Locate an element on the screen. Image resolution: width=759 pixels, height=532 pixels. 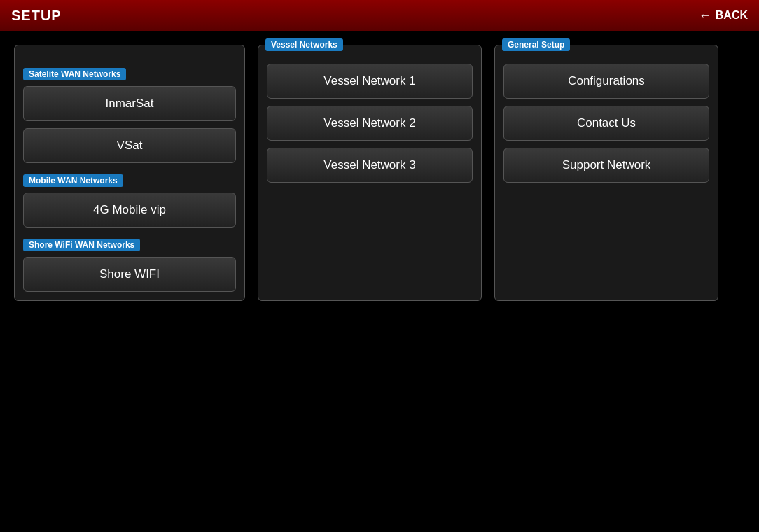
back-button: ← BACK is located at coordinates (723, 15).